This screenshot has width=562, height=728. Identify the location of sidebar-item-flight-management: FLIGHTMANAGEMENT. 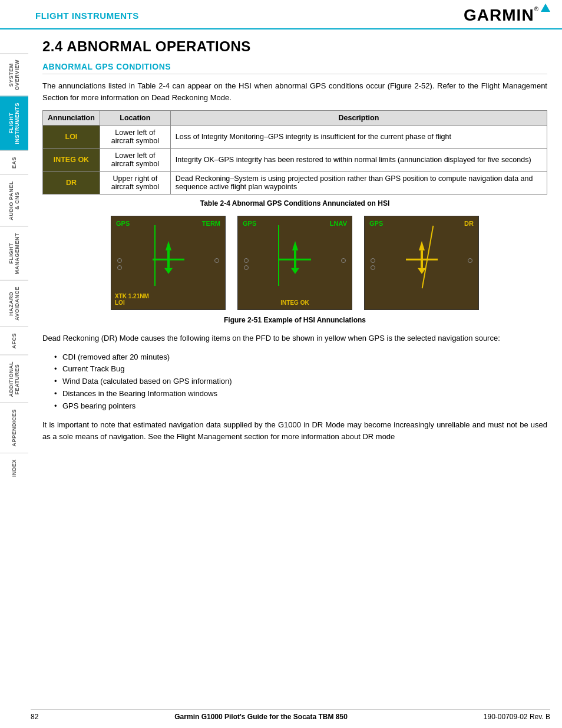
(14, 253).